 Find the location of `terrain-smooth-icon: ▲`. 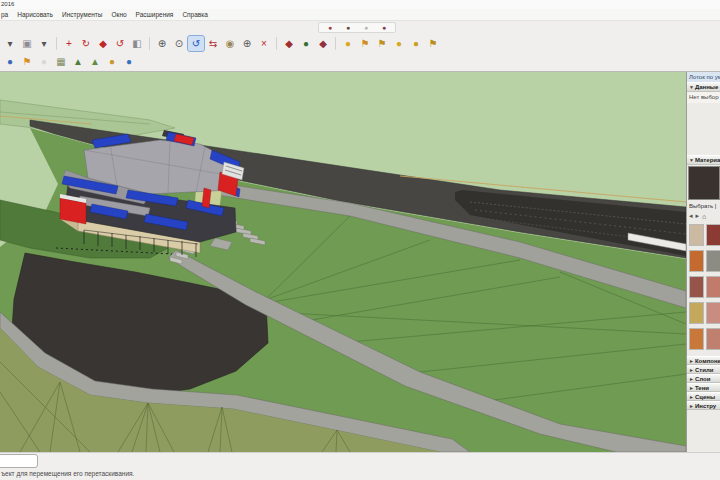

terrain-smooth-icon: ▲ is located at coordinates (95, 62).